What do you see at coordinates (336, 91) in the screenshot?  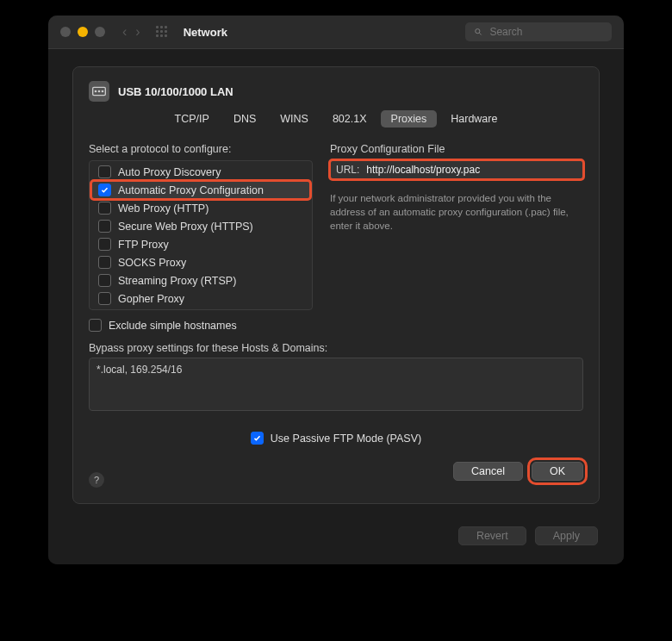 I see `interface-header: USB 10/100/1000 LAN` at bounding box center [336, 91].